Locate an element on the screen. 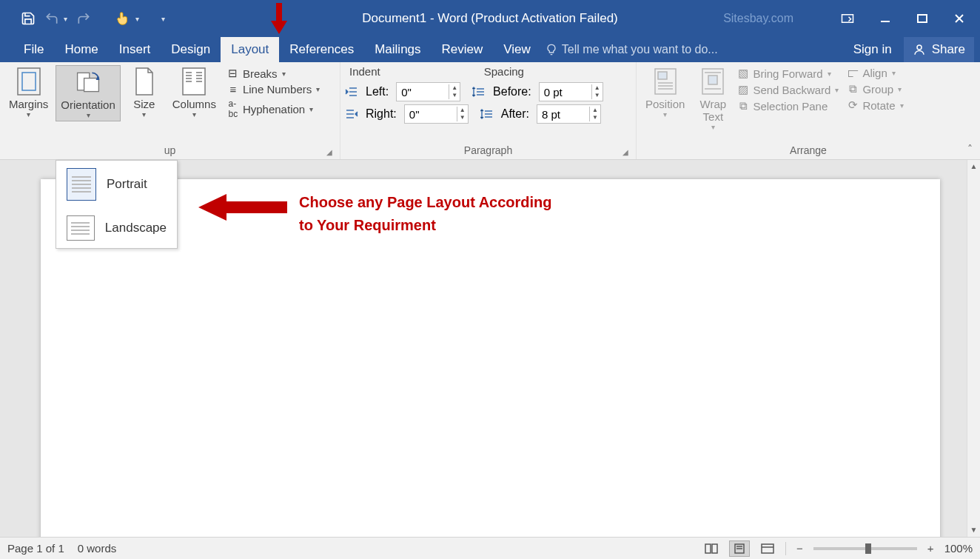  web-layout-icon is located at coordinates (768, 549).